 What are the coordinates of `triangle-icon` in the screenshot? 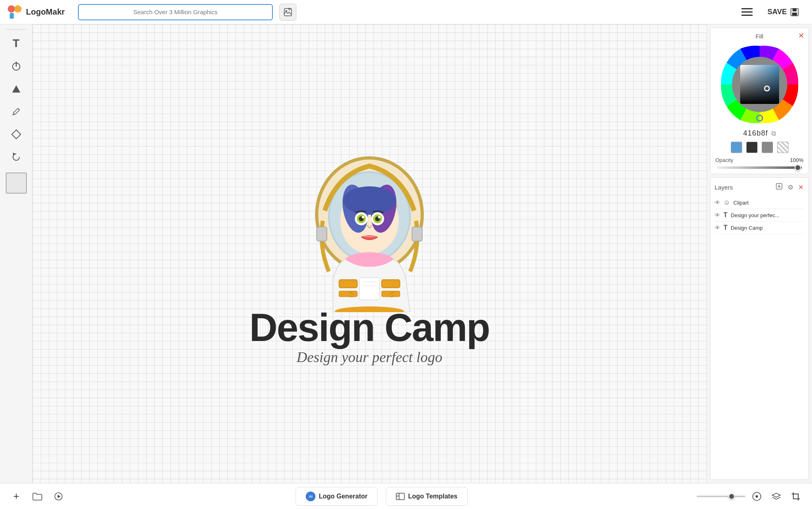 It's located at (16, 89).